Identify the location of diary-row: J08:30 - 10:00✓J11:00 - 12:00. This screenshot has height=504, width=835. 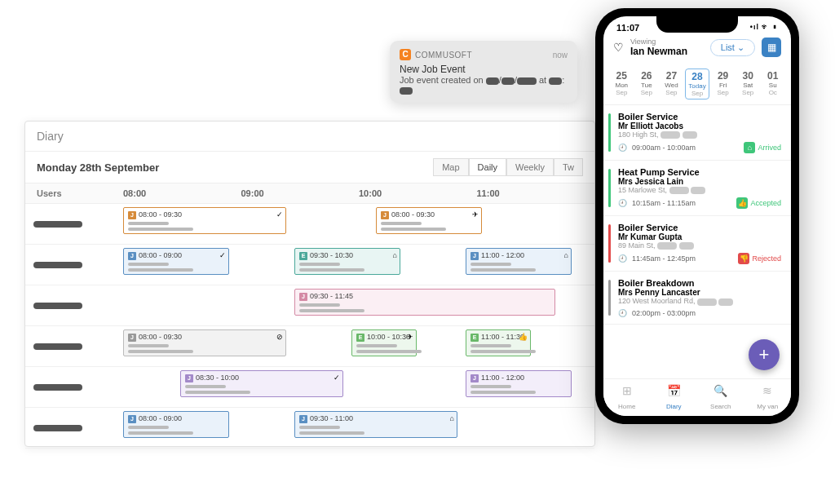
(310, 387).